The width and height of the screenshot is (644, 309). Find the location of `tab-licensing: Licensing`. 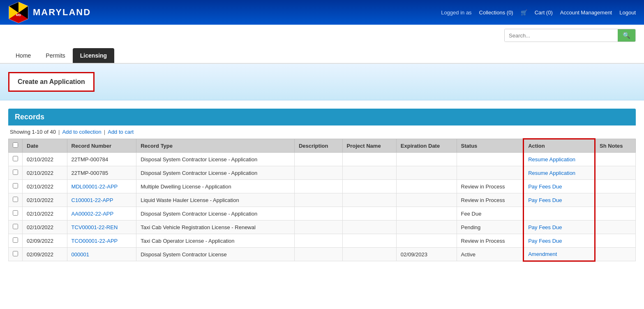

tab-licensing: Licensing is located at coordinates (94, 56).